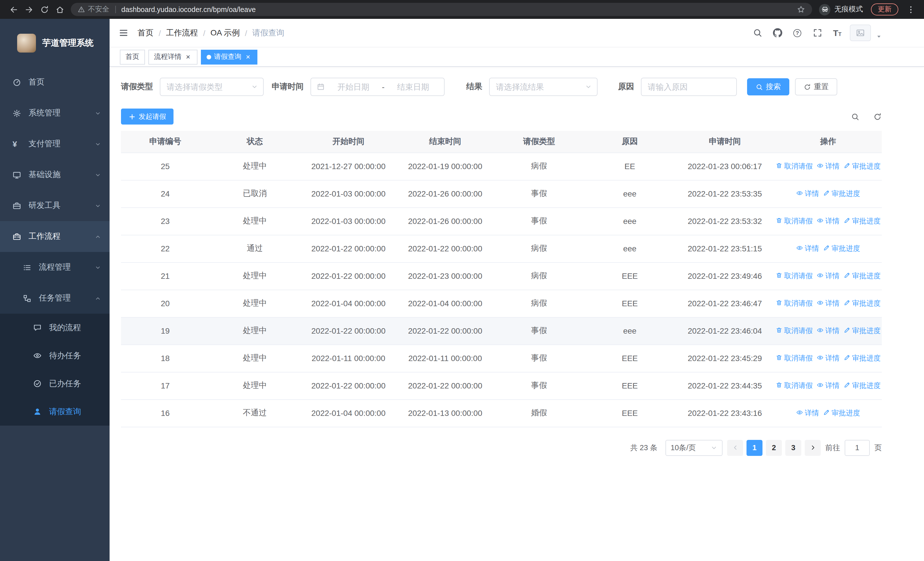 This screenshot has width=924, height=561. I want to click on tab-home: 首页, so click(133, 57).